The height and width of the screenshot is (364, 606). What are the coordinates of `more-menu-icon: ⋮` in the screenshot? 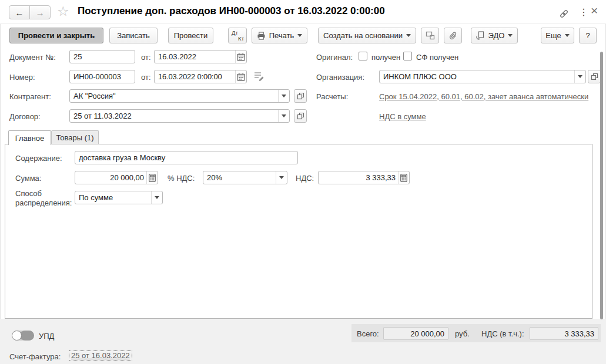 It's located at (584, 12).